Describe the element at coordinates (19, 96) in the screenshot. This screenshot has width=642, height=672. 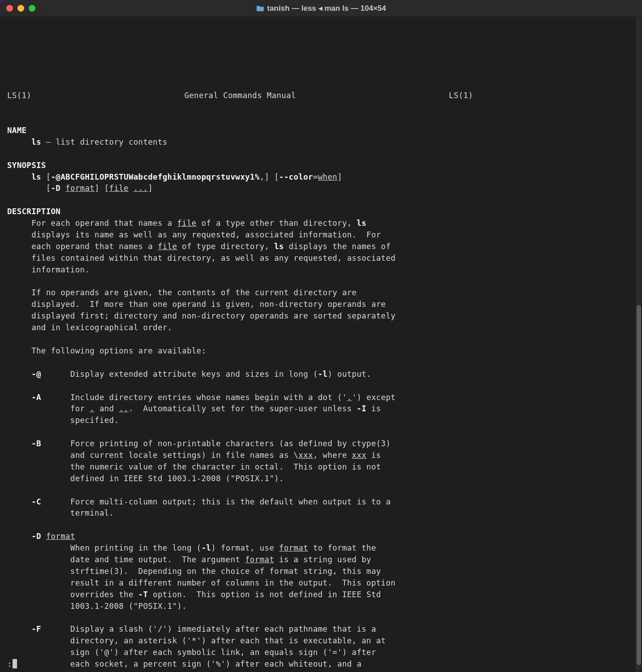
I see `header-left: LS(1)` at that location.